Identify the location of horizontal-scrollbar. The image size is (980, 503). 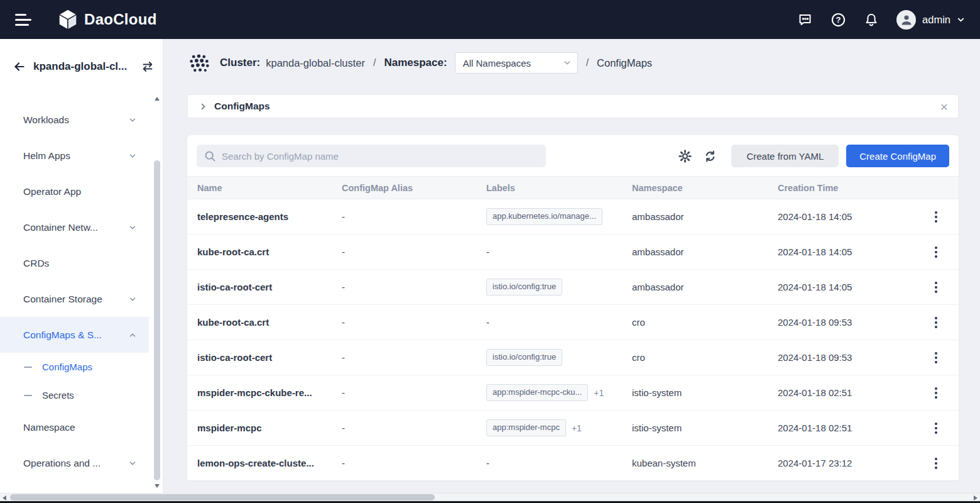
(490, 497).